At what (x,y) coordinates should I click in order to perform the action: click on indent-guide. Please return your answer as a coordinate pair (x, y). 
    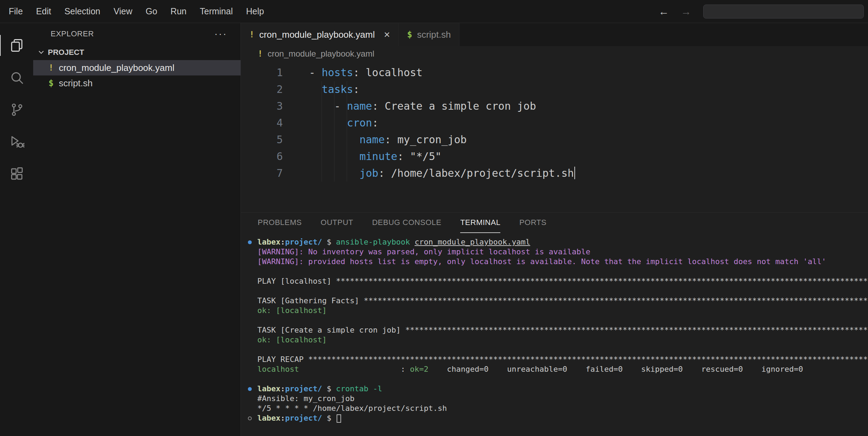
    Looking at the image, I should click on (334, 131).